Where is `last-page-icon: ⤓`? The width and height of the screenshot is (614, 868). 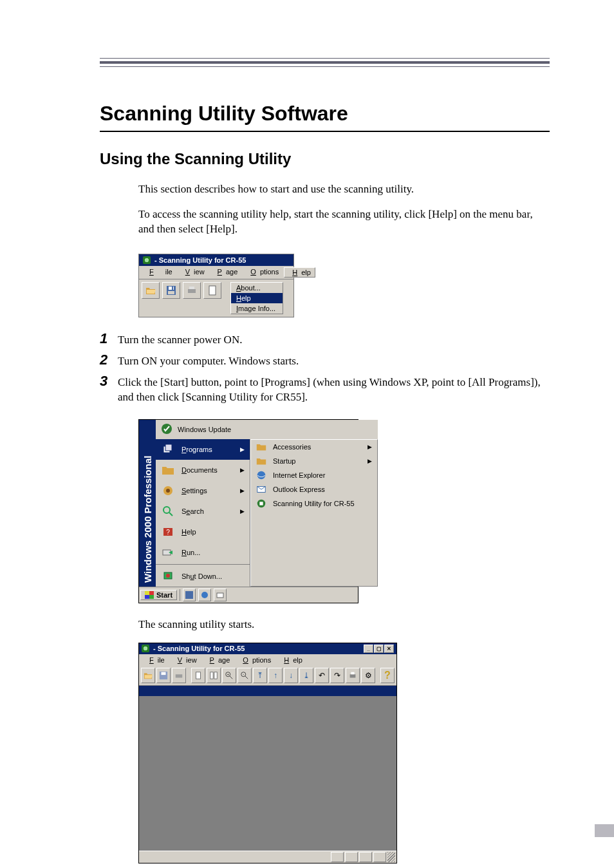
last-page-icon: ⤓ is located at coordinates (306, 675).